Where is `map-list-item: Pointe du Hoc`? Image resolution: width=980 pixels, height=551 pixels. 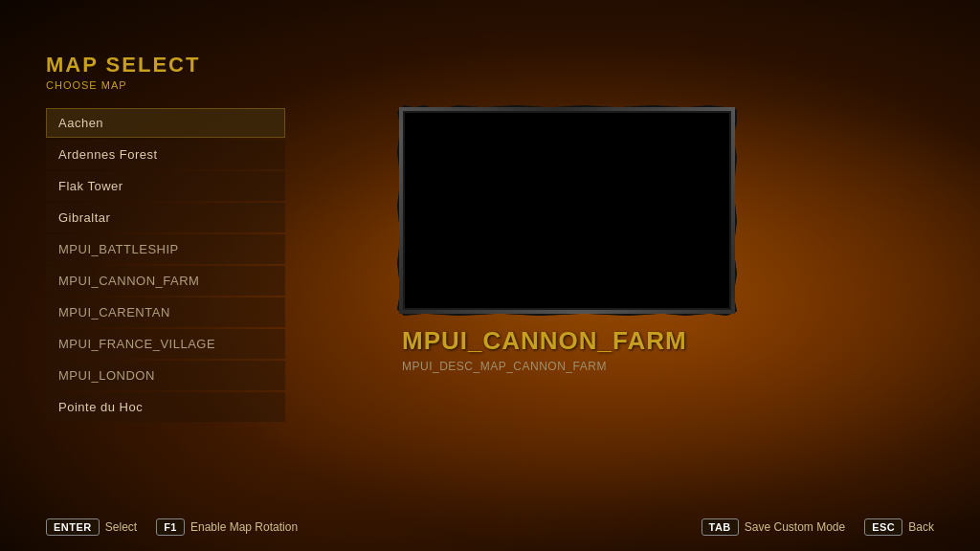
map-list-item: Pointe du Hoc is located at coordinates (166, 408).